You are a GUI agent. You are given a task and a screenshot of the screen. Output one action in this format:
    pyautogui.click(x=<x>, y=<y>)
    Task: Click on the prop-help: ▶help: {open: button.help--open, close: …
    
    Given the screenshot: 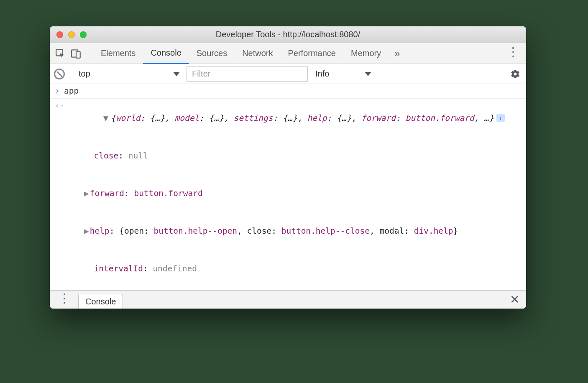 What is the action you would take?
    pyautogui.click(x=293, y=231)
    